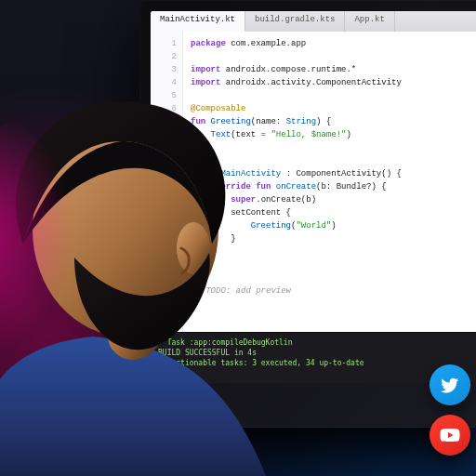  Describe the element at coordinates (164, 148) in the screenshot. I see `line-number: 9` at that location.